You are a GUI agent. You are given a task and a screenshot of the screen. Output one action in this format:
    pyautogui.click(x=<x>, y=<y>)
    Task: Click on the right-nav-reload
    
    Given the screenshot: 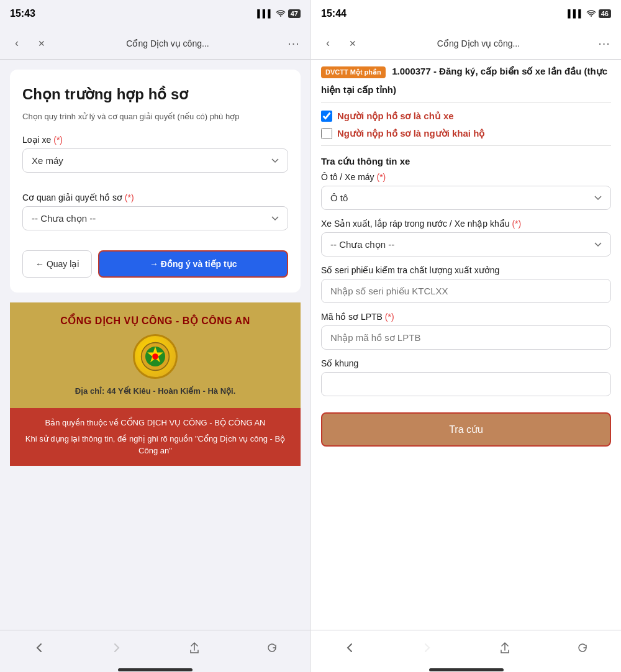 What is the action you would take?
    pyautogui.click(x=582, y=648)
    